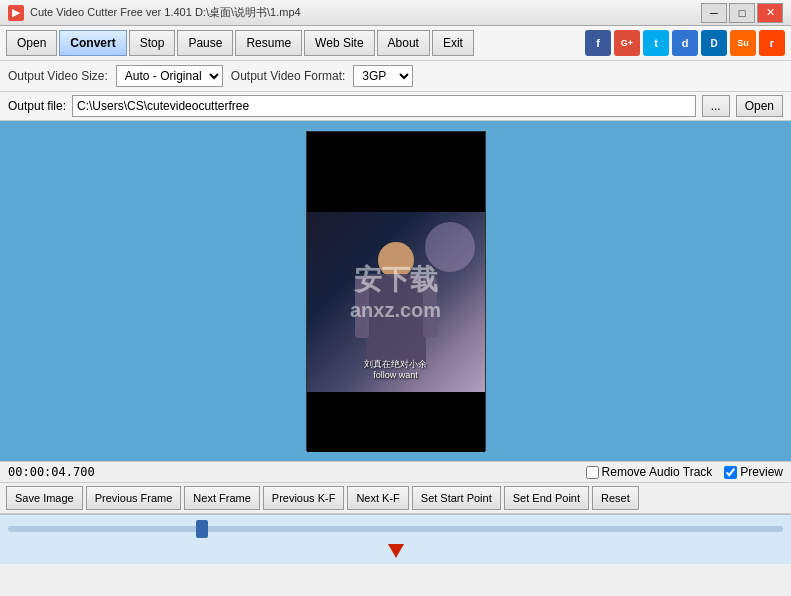 The height and width of the screenshot is (596, 791). Describe the element at coordinates (222, 498) in the screenshot. I see `next-frame-button: Next Frame` at that location.